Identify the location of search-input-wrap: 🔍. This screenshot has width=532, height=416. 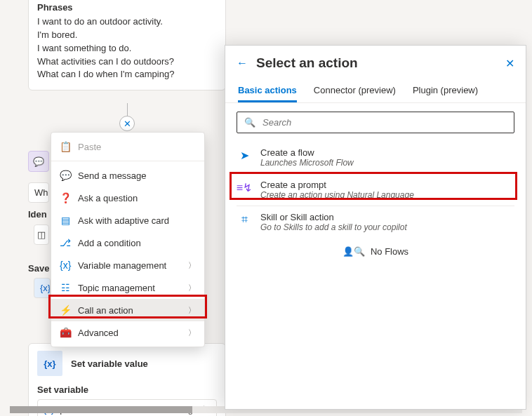
(375, 122).